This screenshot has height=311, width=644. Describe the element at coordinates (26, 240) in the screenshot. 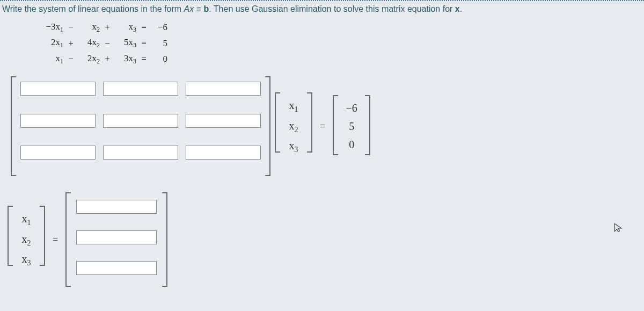

I see `vector-x-lhs-grid: x1 x2 x3` at that location.